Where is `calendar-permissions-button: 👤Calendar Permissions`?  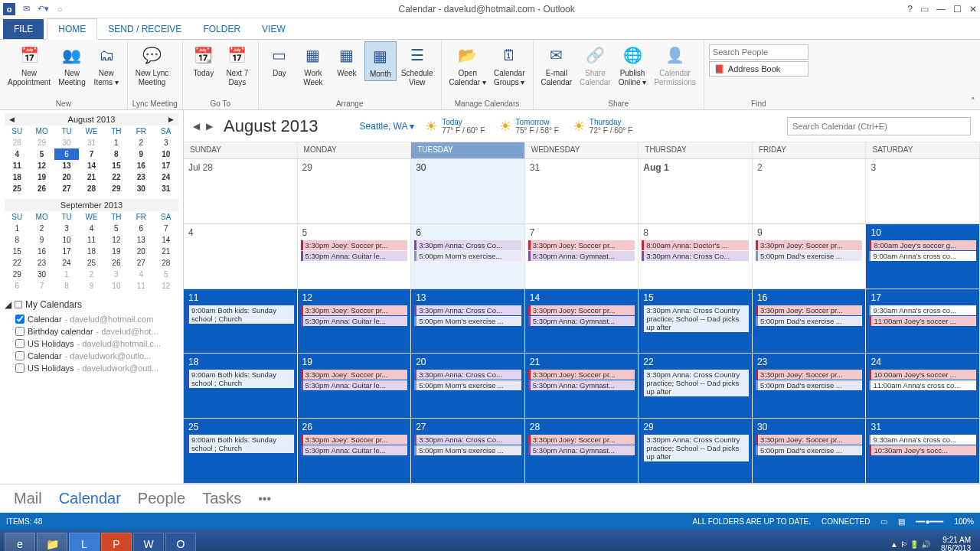 calendar-permissions-button: 👤Calendar Permissions is located at coordinates (675, 65).